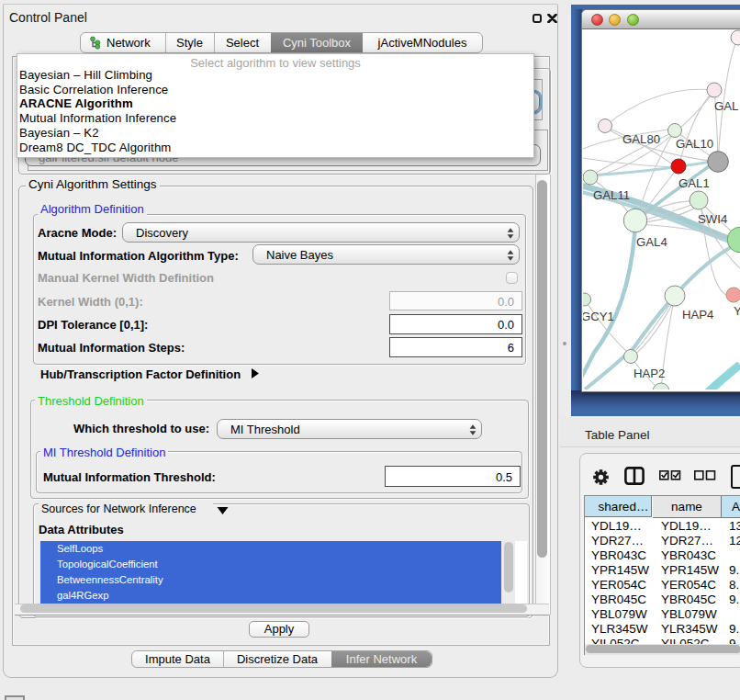  I want to click on svg-text: GAL4, so click(652, 243).